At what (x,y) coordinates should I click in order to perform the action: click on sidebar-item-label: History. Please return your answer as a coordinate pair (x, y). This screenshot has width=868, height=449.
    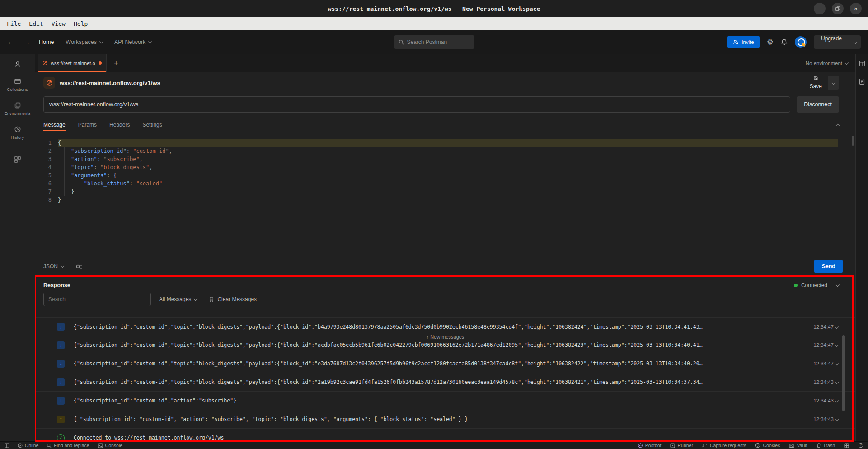
    Looking at the image, I should click on (18, 137).